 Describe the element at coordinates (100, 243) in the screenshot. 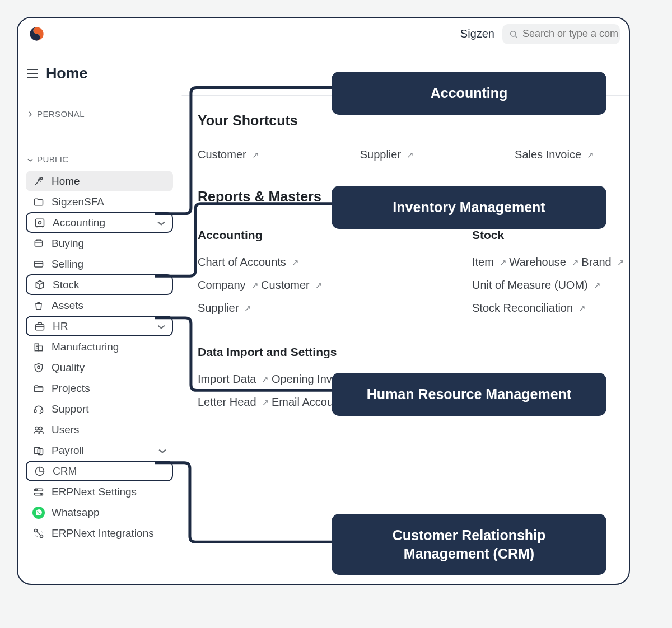

I see `sidebar-item-buying: Buying` at that location.